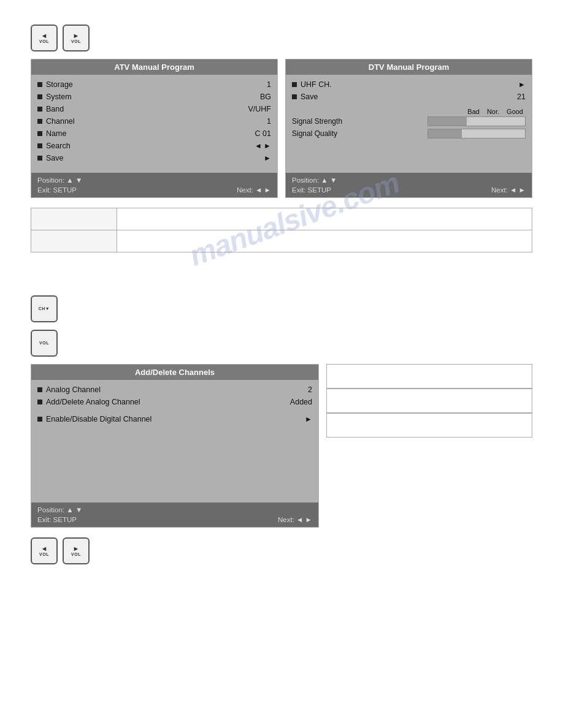  I want to click on bottom-vol-right-icon: ►, so click(76, 548).